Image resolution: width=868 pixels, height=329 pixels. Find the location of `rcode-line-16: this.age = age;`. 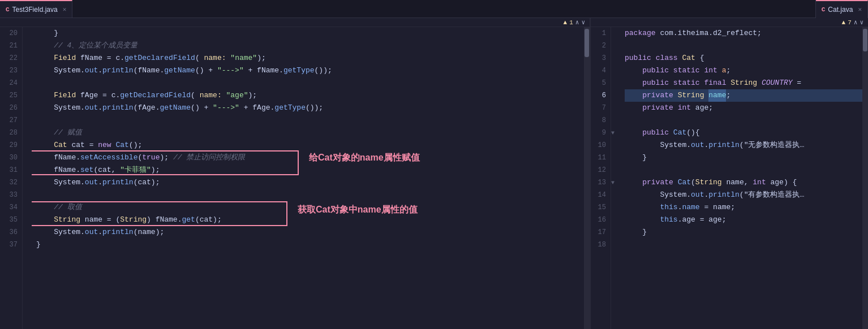

rcode-line-16: this.age = age; is located at coordinates (744, 220).